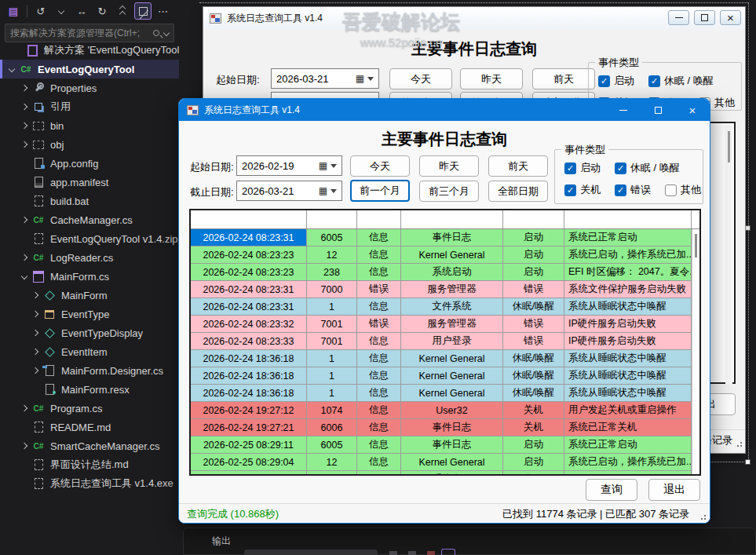 Image resolution: width=756 pixels, height=555 pixels. Describe the element at coordinates (332, 341) in the screenshot. I see `cell-event-id: 7001` at that location.